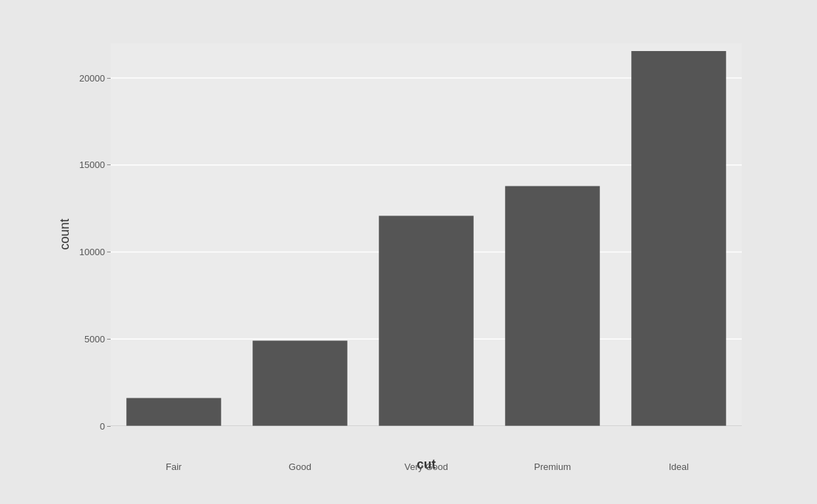 This screenshot has height=504, width=817. Describe the element at coordinates (552, 466) in the screenshot. I see `x-tick-label-premium: Premium` at that location.